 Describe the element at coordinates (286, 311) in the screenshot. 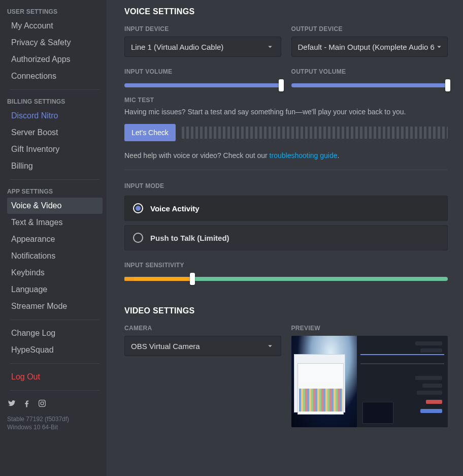

I see `video-settings-title: VIDEO SETTINGS` at that location.